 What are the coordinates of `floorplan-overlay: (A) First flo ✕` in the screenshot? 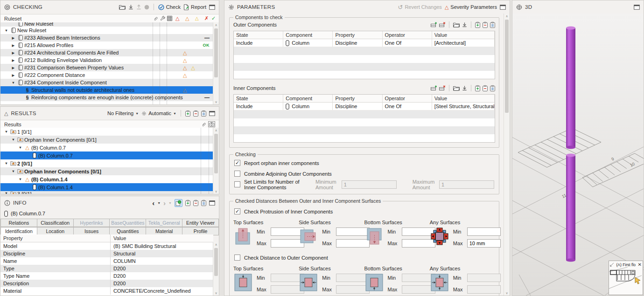 It's located at (626, 278).